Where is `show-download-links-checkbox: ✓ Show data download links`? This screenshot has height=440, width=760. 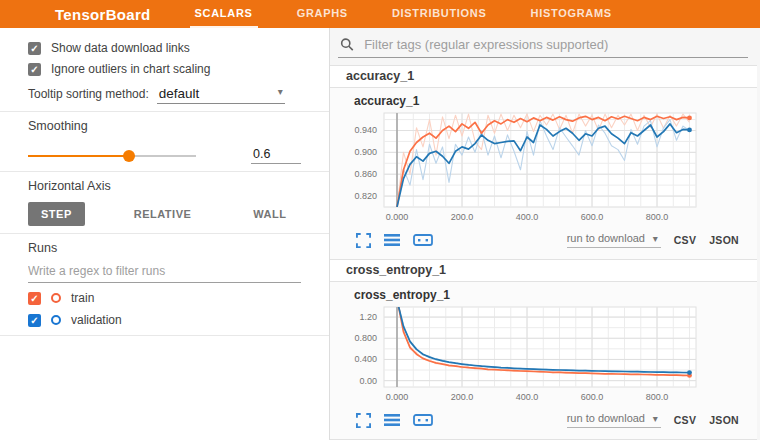
show-download-links-checkbox: ✓ Show data download links is located at coordinates (164, 48).